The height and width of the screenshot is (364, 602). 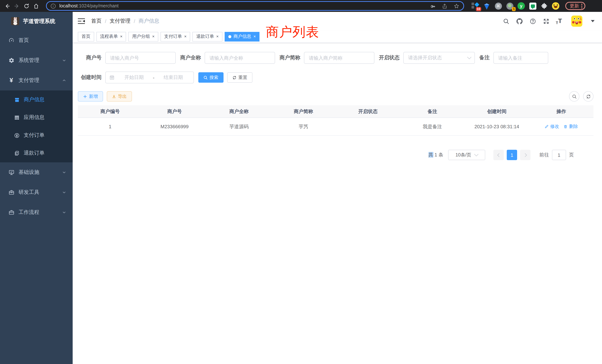 What do you see at coordinates (140, 58) in the screenshot?
I see `merchant-no-input` at bounding box center [140, 58].